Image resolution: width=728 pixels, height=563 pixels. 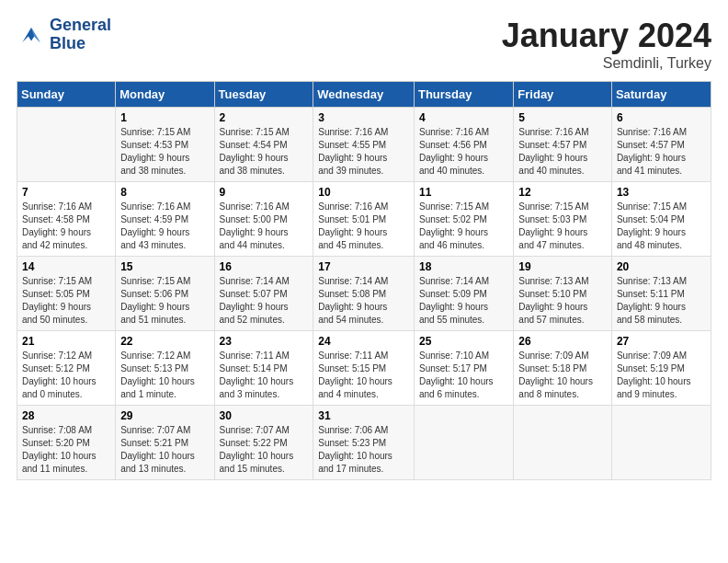 What do you see at coordinates (364, 95) in the screenshot?
I see `col-wednesday: Wednesday` at bounding box center [364, 95].